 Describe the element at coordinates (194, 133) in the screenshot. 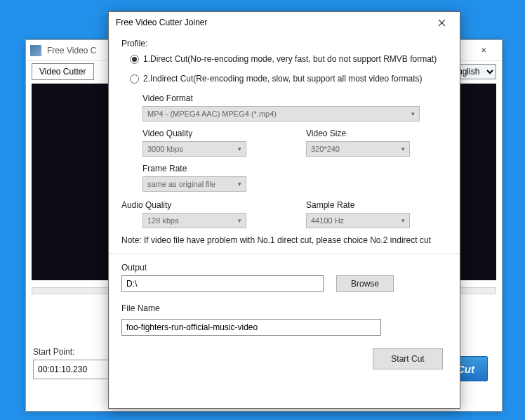

I see `video-quality-label: Video Quality` at that location.